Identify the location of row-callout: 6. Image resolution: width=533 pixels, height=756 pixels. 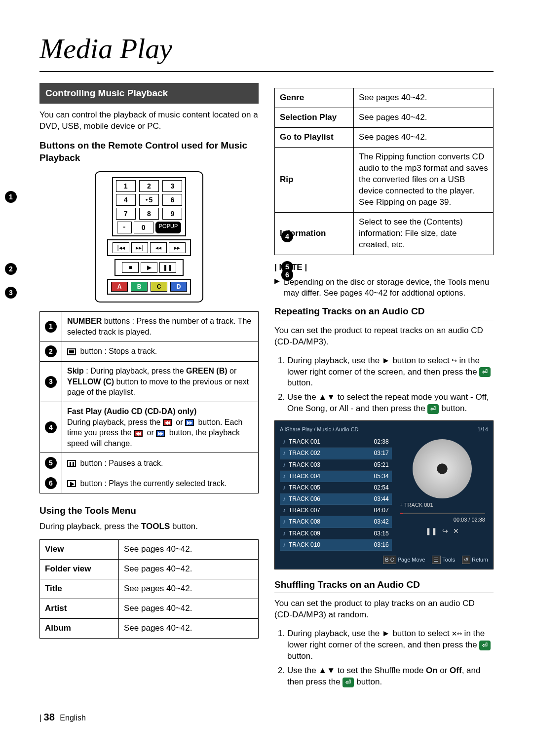
(51, 483).